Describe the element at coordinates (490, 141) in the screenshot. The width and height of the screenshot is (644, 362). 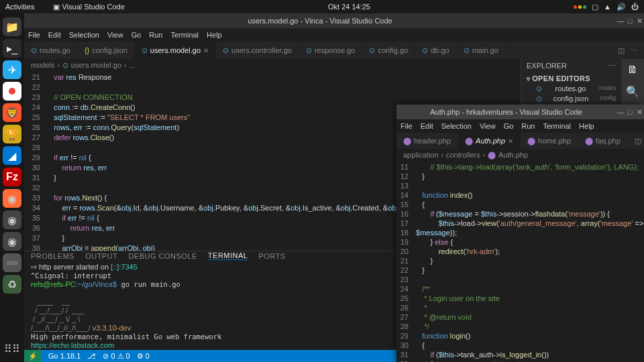
I see `tab-auth: ⬤Auth.php✕` at that location.